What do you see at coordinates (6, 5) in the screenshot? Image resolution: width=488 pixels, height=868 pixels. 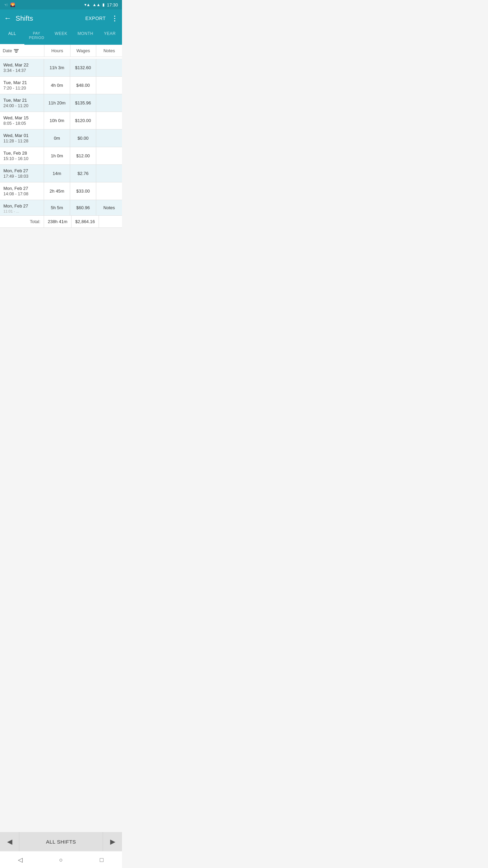 I see `touch-icon: ☜` at bounding box center [6, 5].